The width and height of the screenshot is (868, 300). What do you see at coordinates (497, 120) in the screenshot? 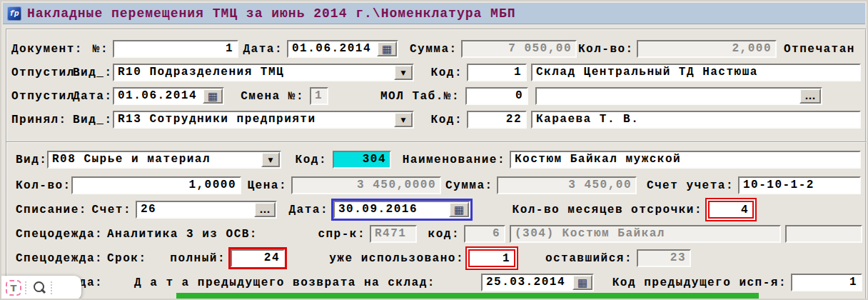
I see `received-code-field: 22` at bounding box center [497, 120].